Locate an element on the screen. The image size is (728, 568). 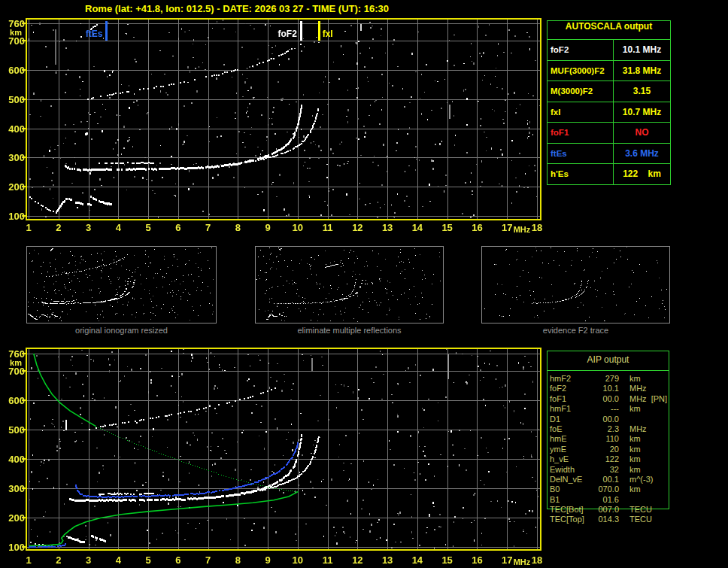
aip-aiplabel-D1: D1 is located at coordinates (572, 420).